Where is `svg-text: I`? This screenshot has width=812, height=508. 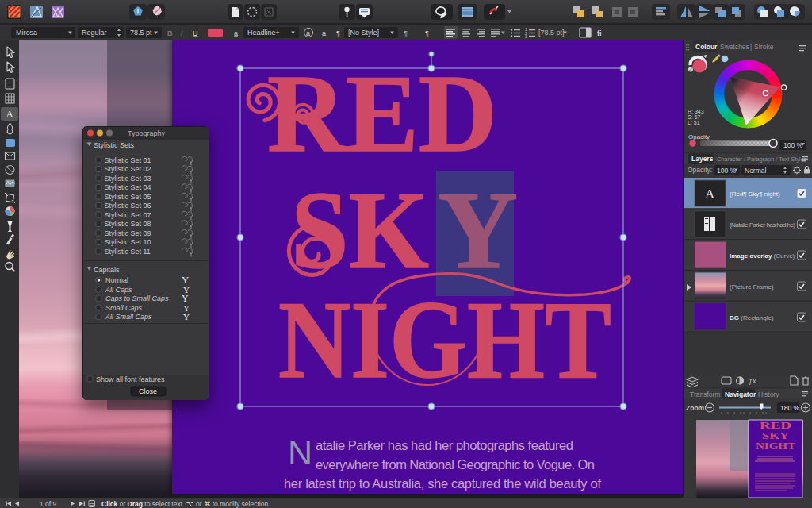
svg-text: I is located at coordinates (182, 33).